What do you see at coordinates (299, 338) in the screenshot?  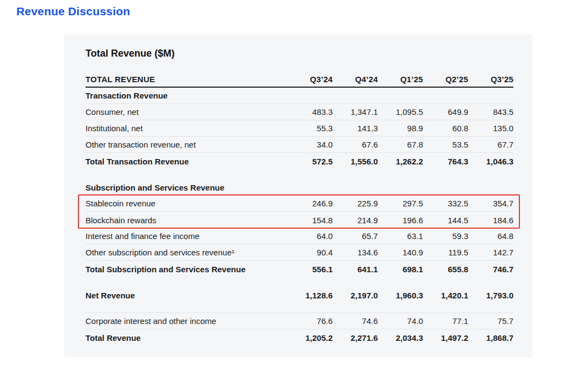 I see `table-row: Total Revenue1,205.22,271.62,034.31,497.…` at bounding box center [299, 338].